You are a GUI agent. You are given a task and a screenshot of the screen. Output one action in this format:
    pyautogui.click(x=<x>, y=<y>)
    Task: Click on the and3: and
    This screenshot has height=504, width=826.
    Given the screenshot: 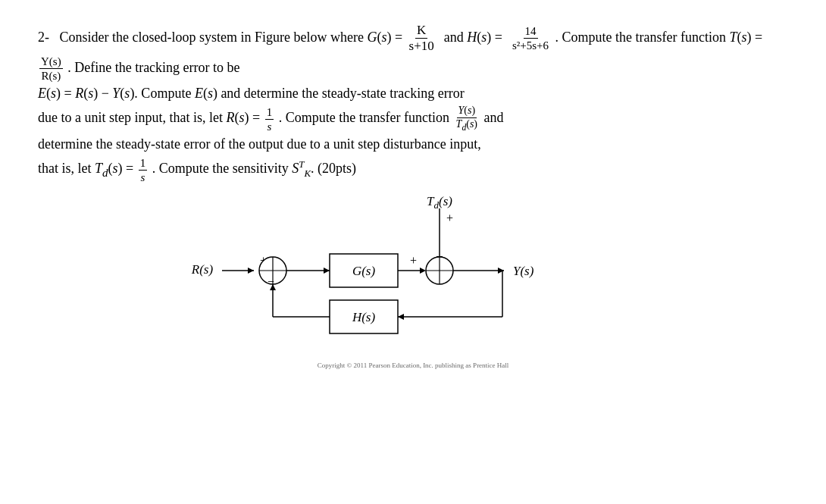 What is the action you would take?
    pyautogui.click(x=494, y=117)
    